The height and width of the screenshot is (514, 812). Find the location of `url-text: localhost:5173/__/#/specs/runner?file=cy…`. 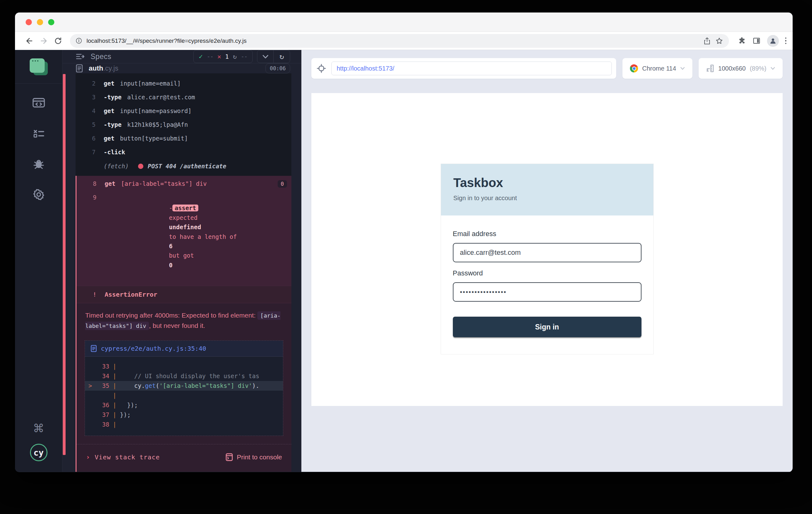

url-text: localhost:5173/__/#/specs/runner?file=cy… is located at coordinates (393, 41).